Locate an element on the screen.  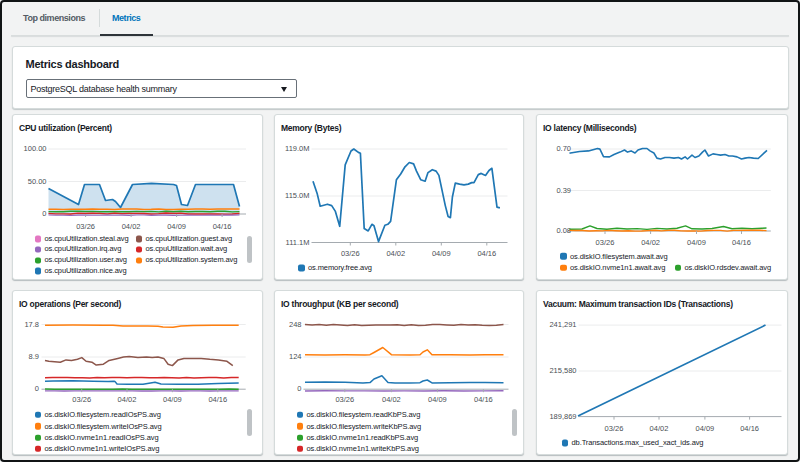
svg-text: 0.70 is located at coordinates (564, 148).